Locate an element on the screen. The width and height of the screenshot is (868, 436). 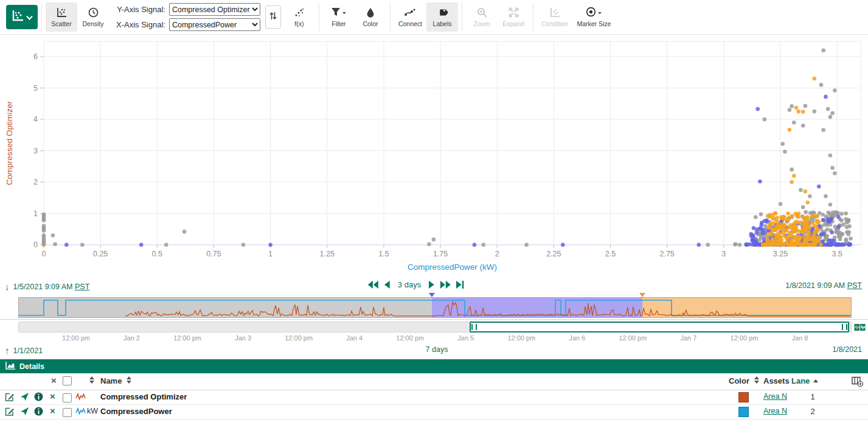
labels-button: Labels is located at coordinates (442, 17).